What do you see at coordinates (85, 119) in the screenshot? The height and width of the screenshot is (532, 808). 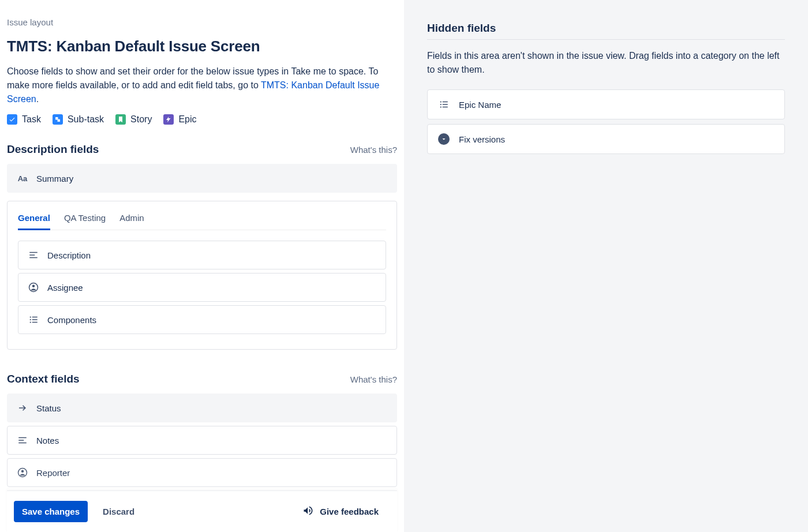 I see `issue-type-label: Sub-task` at bounding box center [85, 119].